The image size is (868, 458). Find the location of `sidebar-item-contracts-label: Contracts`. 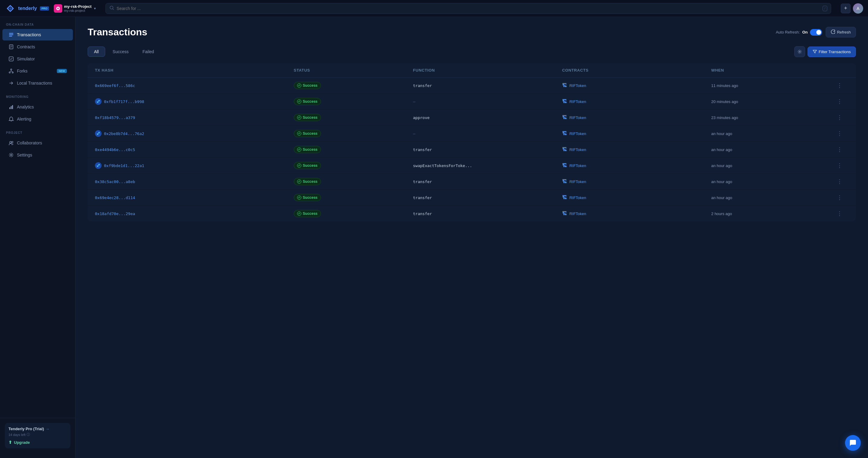

sidebar-item-contracts-label: Contracts is located at coordinates (26, 47).